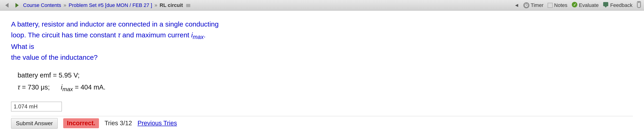  Describe the element at coordinates (17, 5) in the screenshot. I see `forward-button` at that location.